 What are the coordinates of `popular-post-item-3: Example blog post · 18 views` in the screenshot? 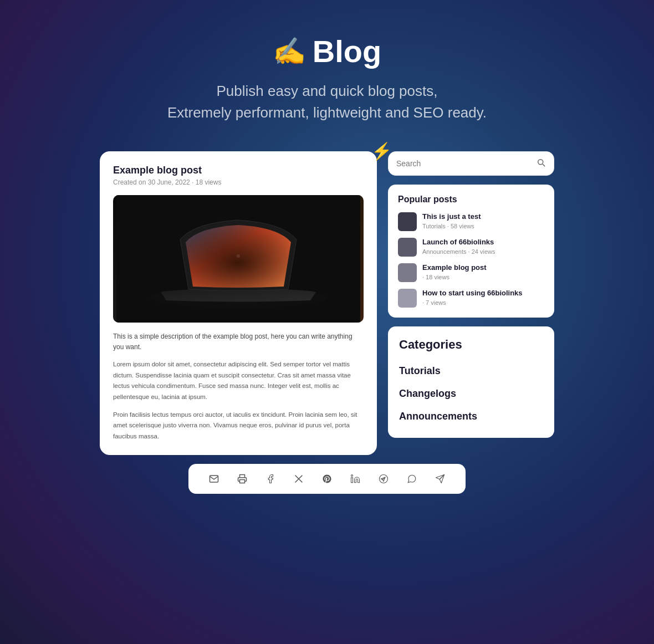 It's located at (471, 273).